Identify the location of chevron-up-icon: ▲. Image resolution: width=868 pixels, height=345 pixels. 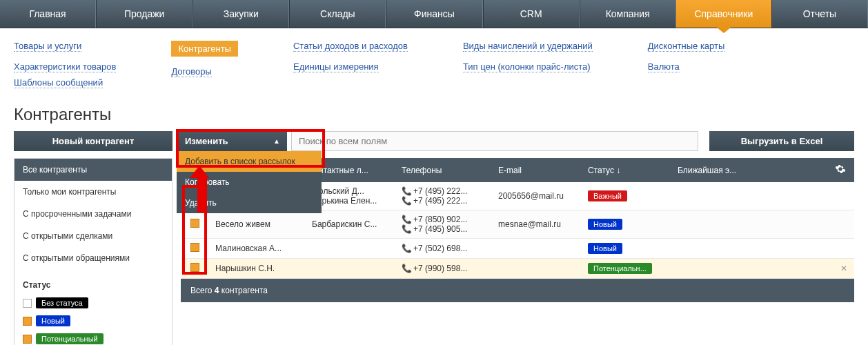
(277, 141).